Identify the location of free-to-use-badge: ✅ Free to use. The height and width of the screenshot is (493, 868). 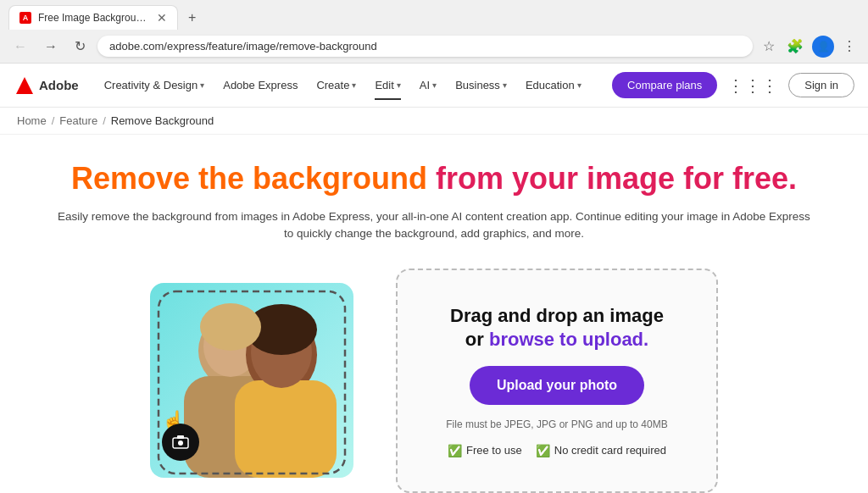
(485, 451).